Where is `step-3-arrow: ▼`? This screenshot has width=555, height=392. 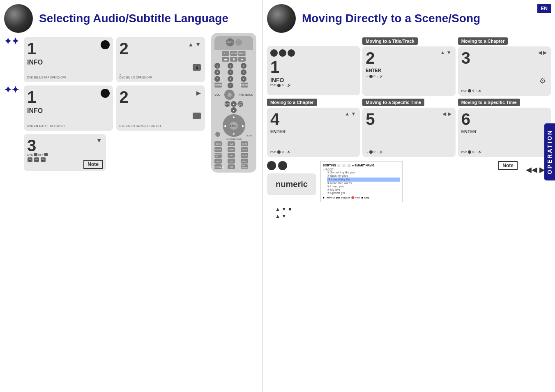 step-3-arrow: ▼ is located at coordinates (99, 141).